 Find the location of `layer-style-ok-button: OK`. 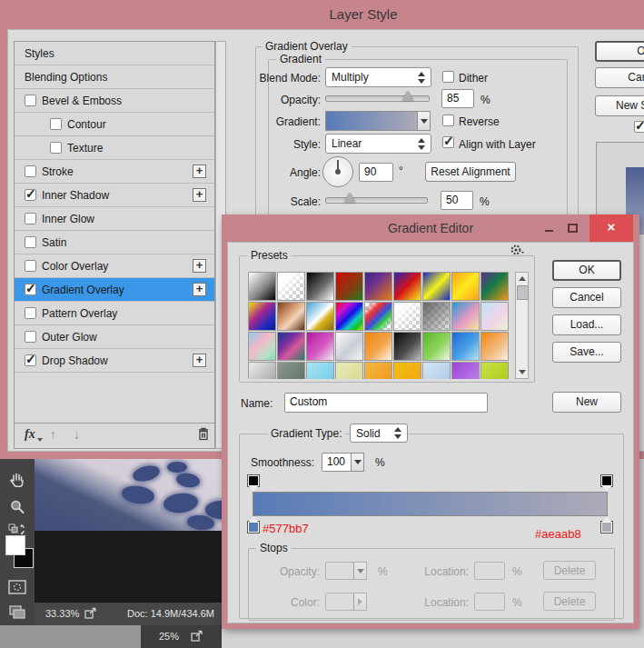

layer-style-ok-button: OK is located at coordinates (619, 51).